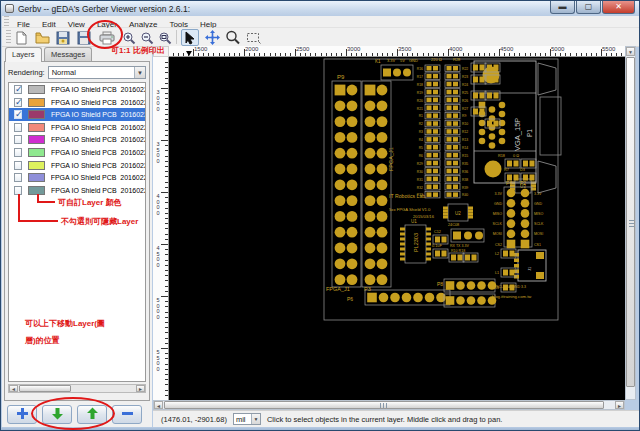 The height and width of the screenshot is (431, 640). What do you see at coordinates (161, 228) in the screenshot?
I see `vertical-ruler: 300035004000450050005500` at bounding box center [161, 228].